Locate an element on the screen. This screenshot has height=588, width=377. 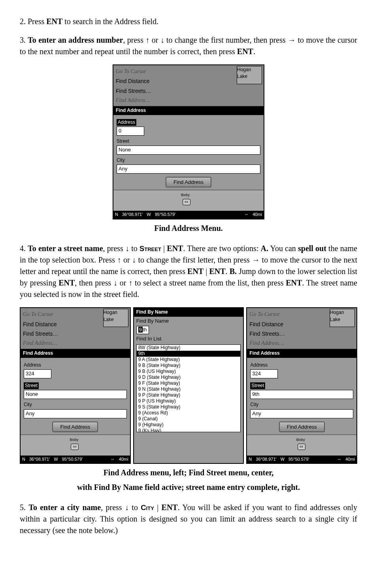
find-address-form: Address 0 Street None City Any Find Addr… is located at coordinates (188, 153).